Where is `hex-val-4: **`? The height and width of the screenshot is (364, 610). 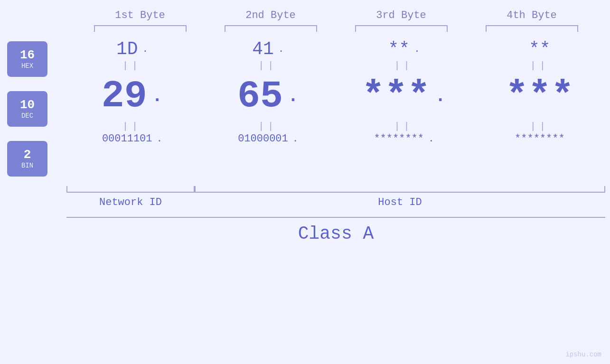 hex-val-4: ** is located at coordinates (540, 49).